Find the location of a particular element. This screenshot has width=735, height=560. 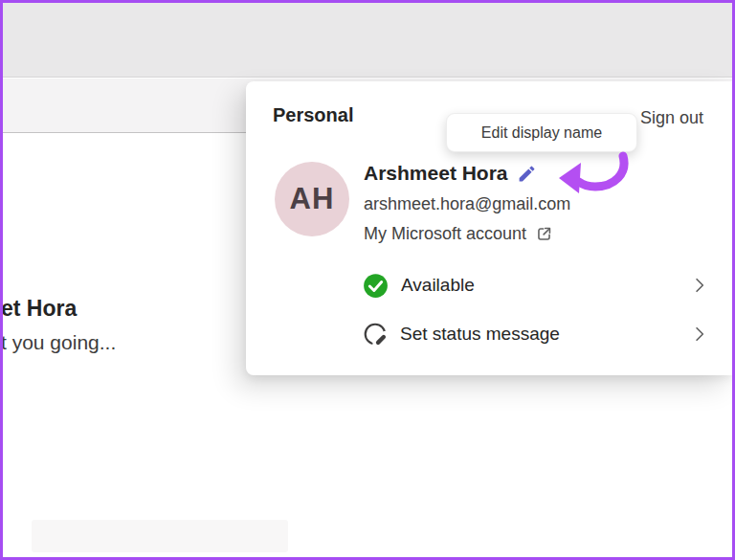

display-name-row: Arshmeet Hora is located at coordinates (450, 173).